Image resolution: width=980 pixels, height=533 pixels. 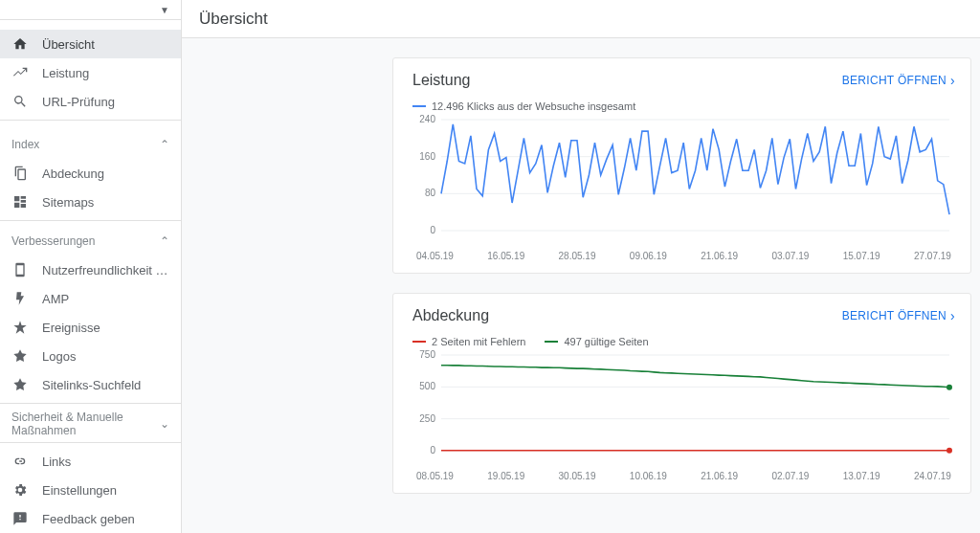 I want to click on nav-label: Leistung, so click(x=105, y=73).